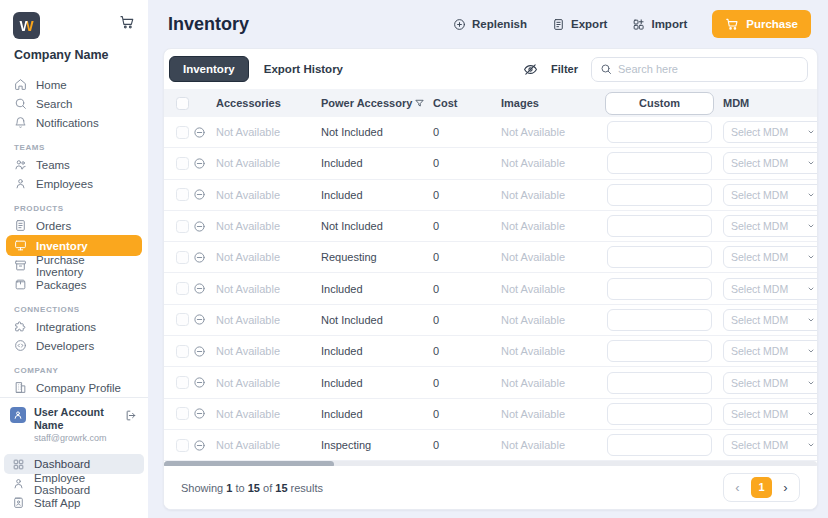 This screenshot has width=828, height=518. What do you see at coordinates (74, 164) in the screenshot?
I see `sidebar-item-teams: Teams` at bounding box center [74, 164].